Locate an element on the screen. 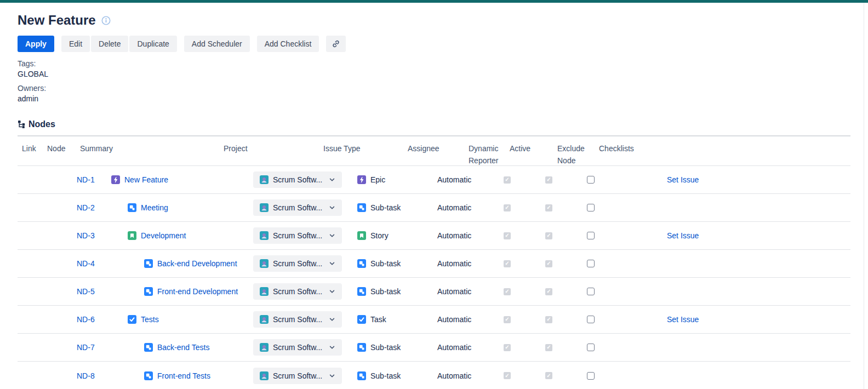 The width and height of the screenshot is (868, 389). node-cell: ND-4 is located at coordinates (93, 264).